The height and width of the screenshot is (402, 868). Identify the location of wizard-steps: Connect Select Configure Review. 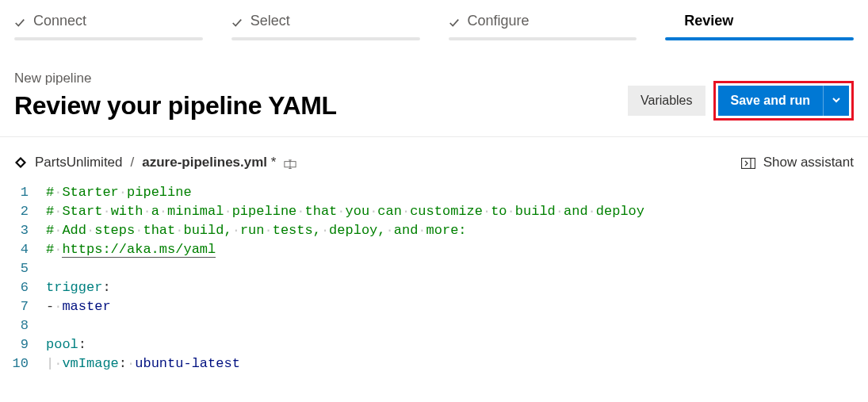
(434, 17).